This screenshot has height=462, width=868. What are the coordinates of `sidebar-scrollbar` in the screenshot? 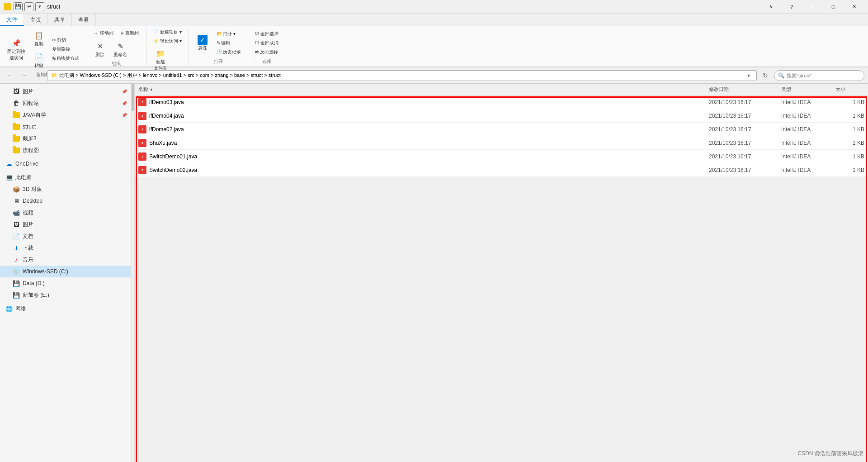 It's located at (133, 273).